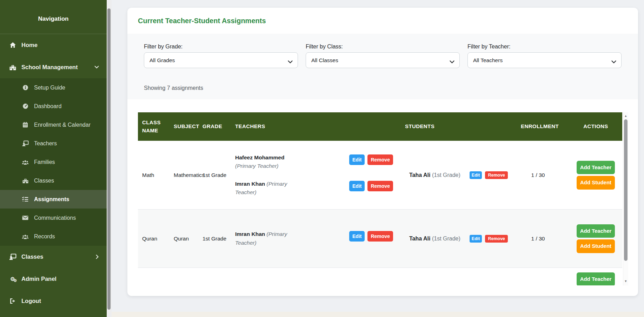 Image resolution: width=644 pixels, height=317 pixels. What do you see at coordinates (13, 45) in the screenshot?
I see `home-icon` at bounding box center [13, 45].